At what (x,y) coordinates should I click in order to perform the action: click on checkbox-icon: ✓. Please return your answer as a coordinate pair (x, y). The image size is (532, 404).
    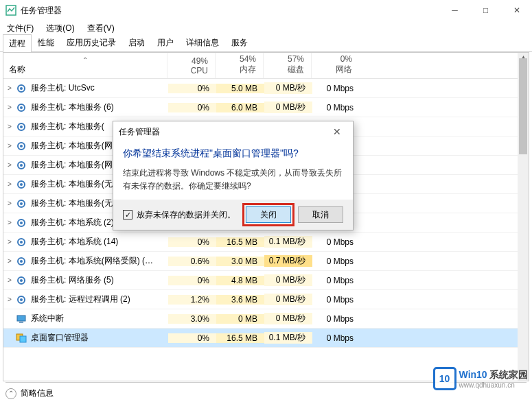
    Looking at the image, I should click on (128, 215).